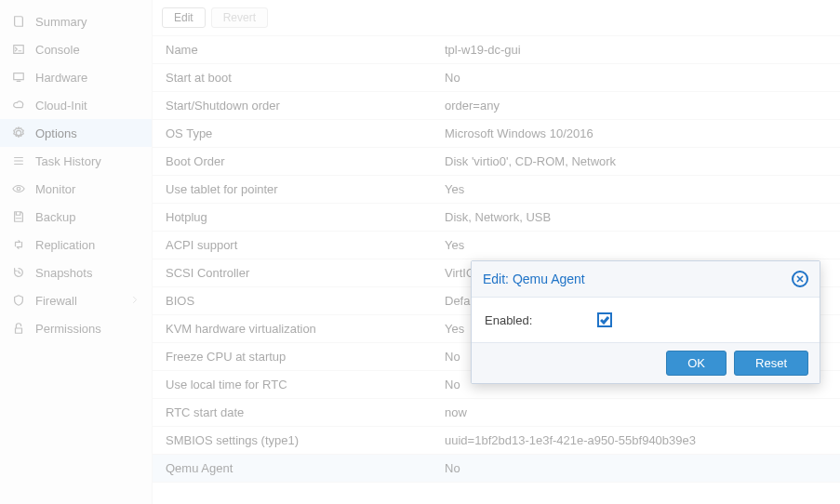 This screenshot has width=840, height=504. I want to click on terminal-icon, so click(19, 49).